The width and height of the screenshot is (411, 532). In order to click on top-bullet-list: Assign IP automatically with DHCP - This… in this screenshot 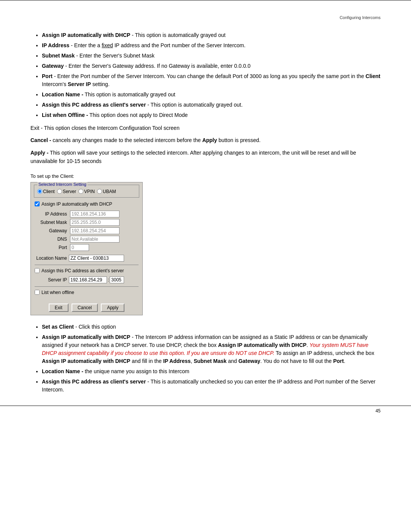, I will do `click(211, 75)`.